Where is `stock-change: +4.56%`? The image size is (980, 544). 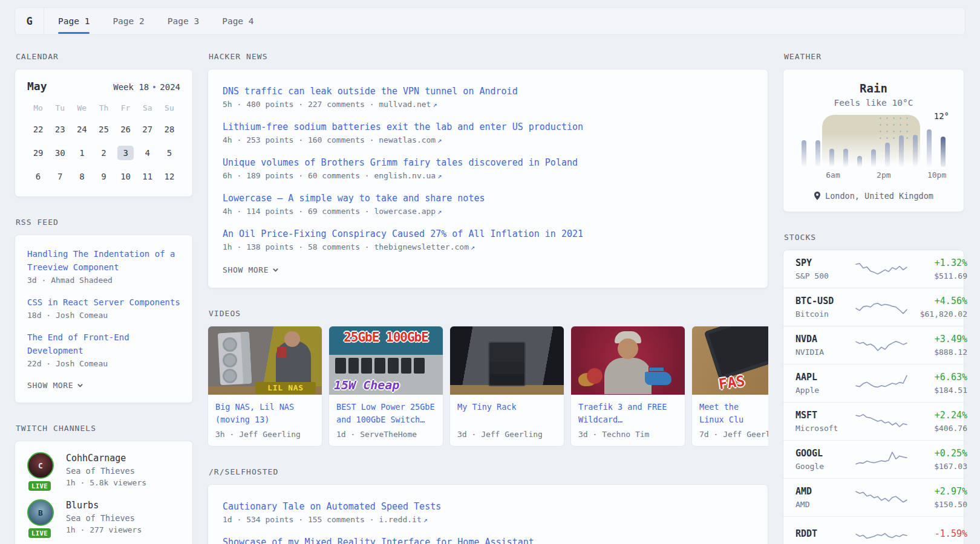 stock-change: +4.56% is located at coordinates (938, 301).